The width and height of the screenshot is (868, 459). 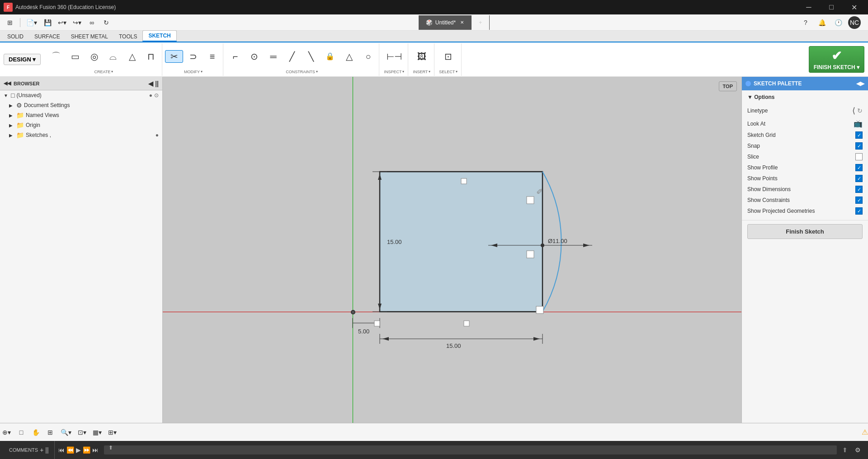 I want to click on tree-item-sketches: ▶ 📁 Sketches , ●, so click(x=81, y=135).